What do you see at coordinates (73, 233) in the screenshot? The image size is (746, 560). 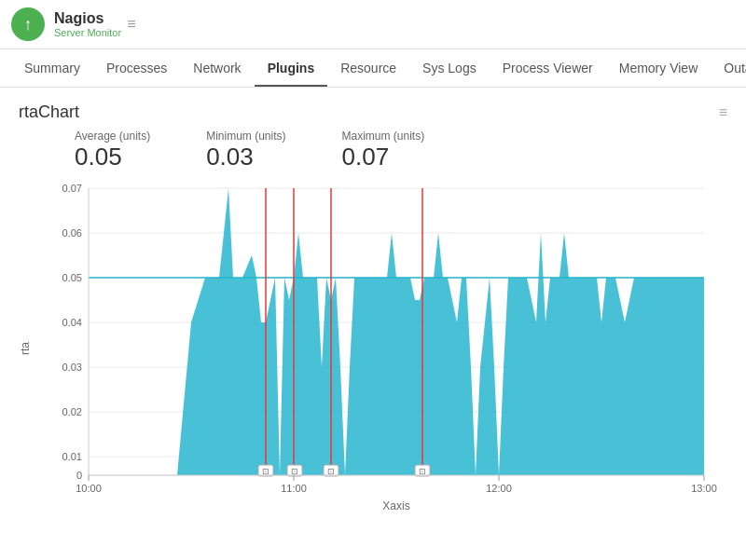 I see `svg-text: 0.06` at bounding box center [73, 233].